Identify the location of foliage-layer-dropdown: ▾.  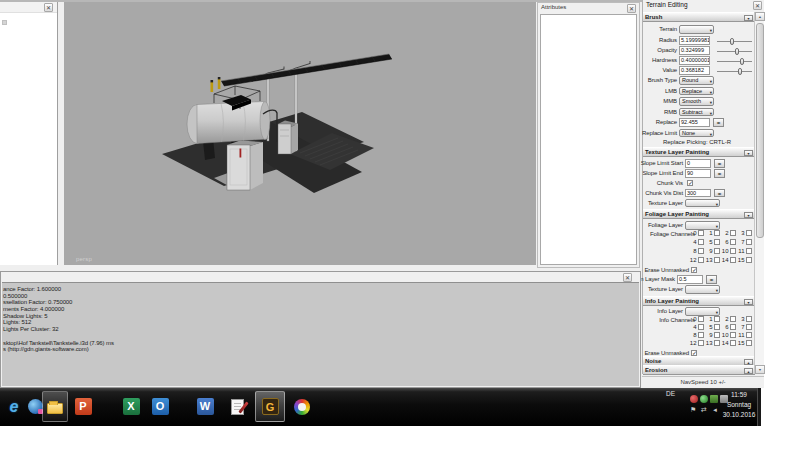
(702, 226).